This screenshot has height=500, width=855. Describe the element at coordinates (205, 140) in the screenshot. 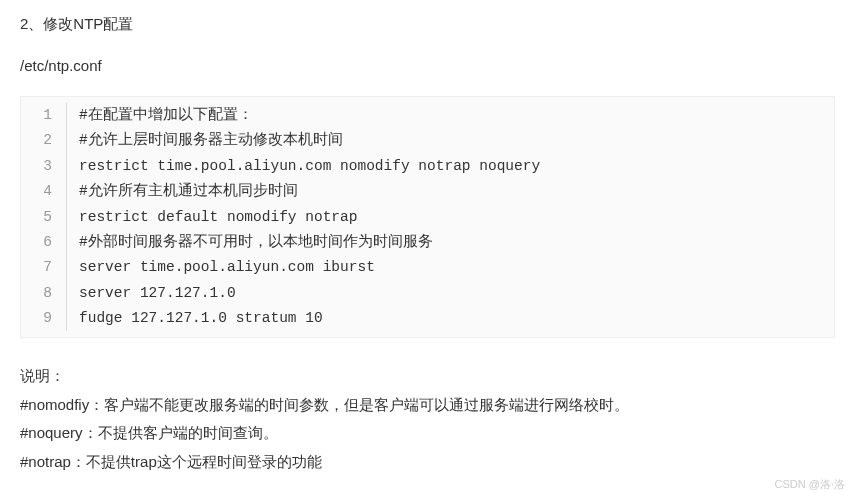

I see `code-text: #允许上层时间服务器主动修改本机时间` at that location.